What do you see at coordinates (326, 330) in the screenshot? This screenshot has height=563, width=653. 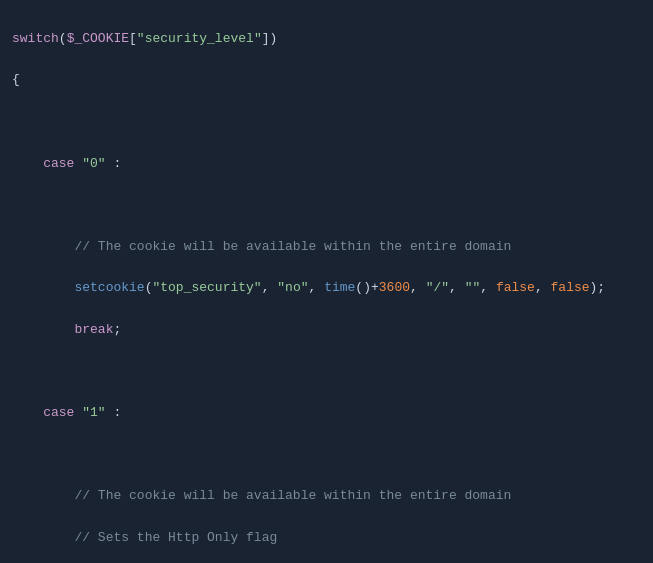 I see `line-8: break;` at bounding box center [326, 330].